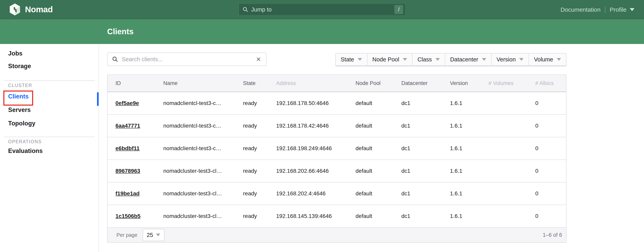  I want to click on page-header: Clients, so click(322, 31).